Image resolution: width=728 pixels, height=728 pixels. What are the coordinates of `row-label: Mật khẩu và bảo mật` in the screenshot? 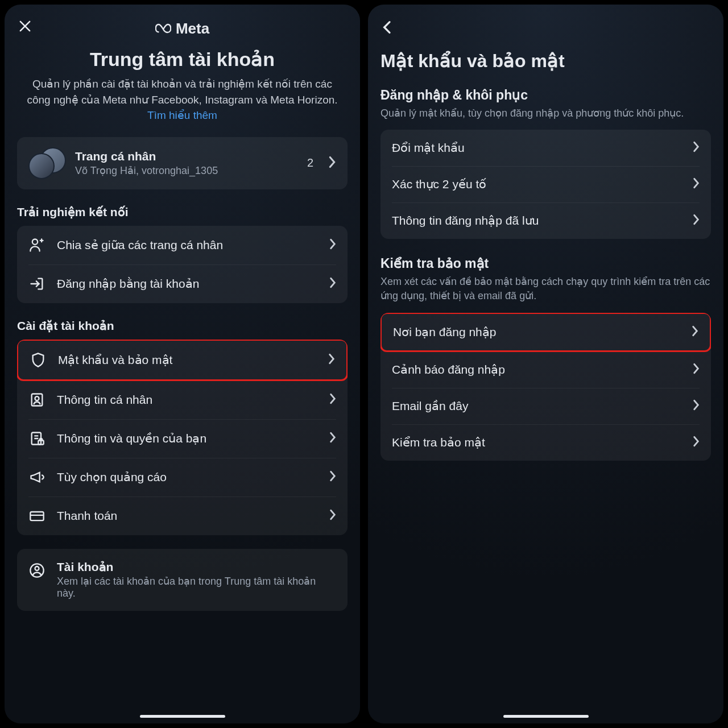 It's located at (188, 360).